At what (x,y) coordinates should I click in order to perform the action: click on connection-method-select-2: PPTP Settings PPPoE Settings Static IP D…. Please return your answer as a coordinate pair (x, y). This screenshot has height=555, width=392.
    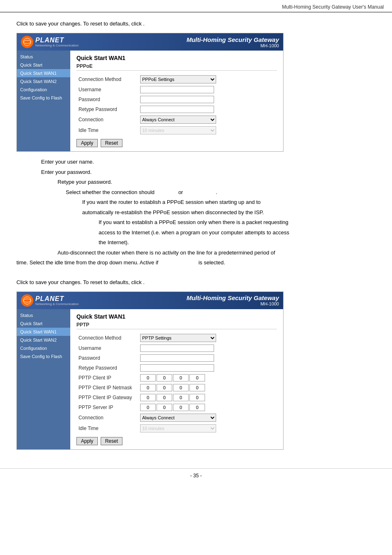
    Looking at the image, I should click on (178, 338).